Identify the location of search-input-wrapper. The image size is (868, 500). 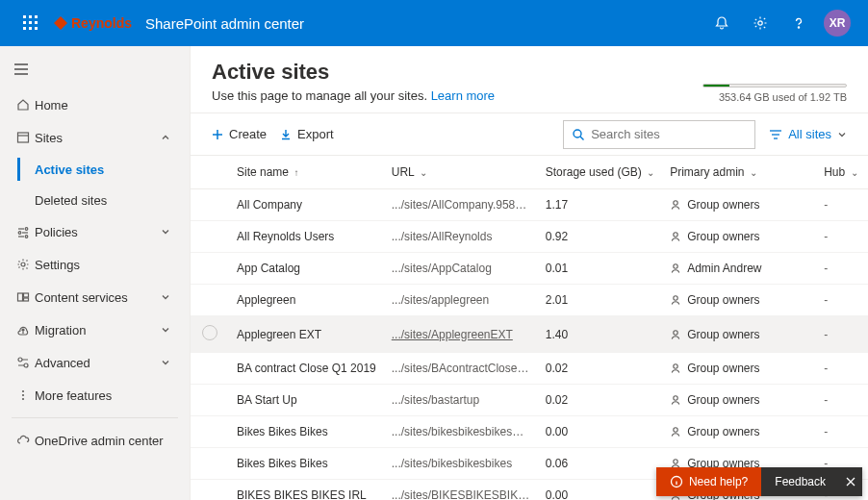
(659, 135).